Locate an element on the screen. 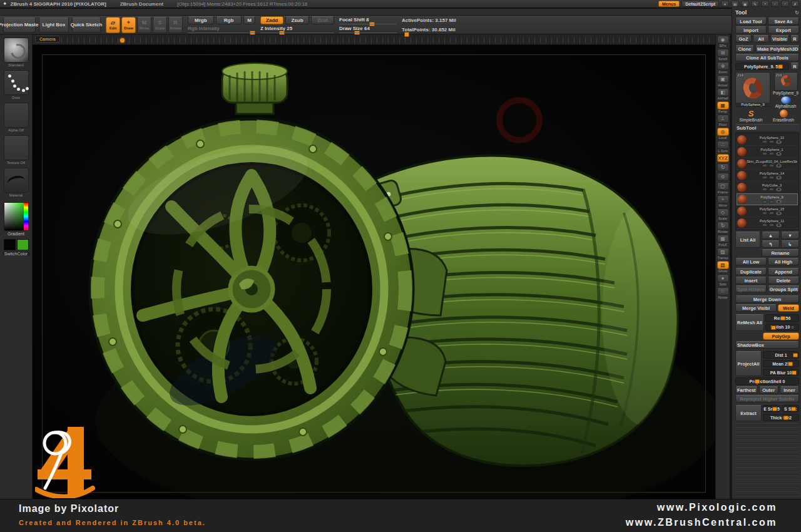 This screenshot has width=801, height=532. right-strip-item: ● Solo is located at coordinates (723, 280).